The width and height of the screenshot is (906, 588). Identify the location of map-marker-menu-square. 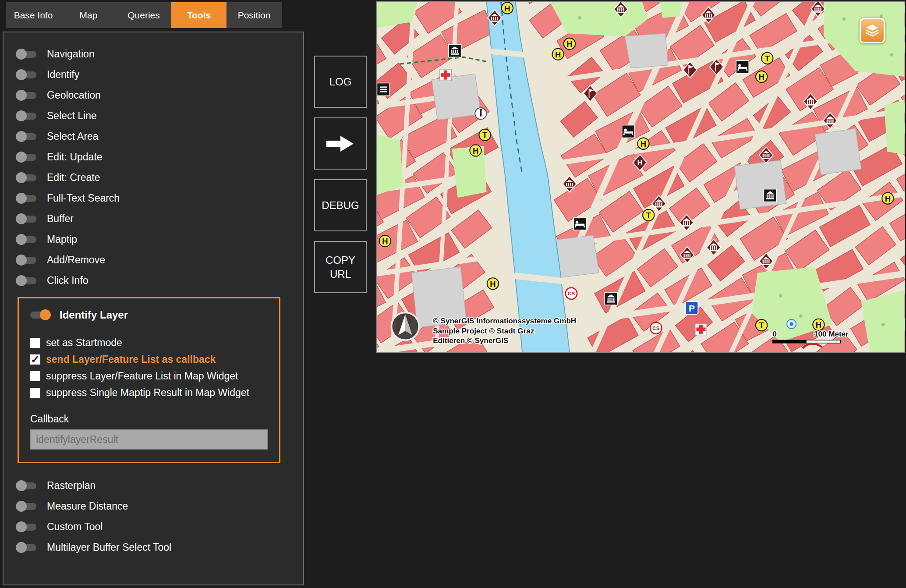
(384, 89).